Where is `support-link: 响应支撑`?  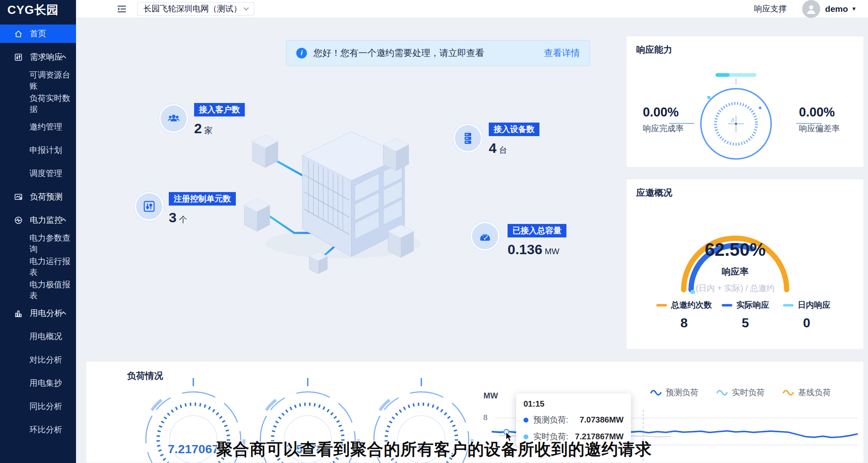 support-link: 响应支撑 is located at coordinates (770, 9).